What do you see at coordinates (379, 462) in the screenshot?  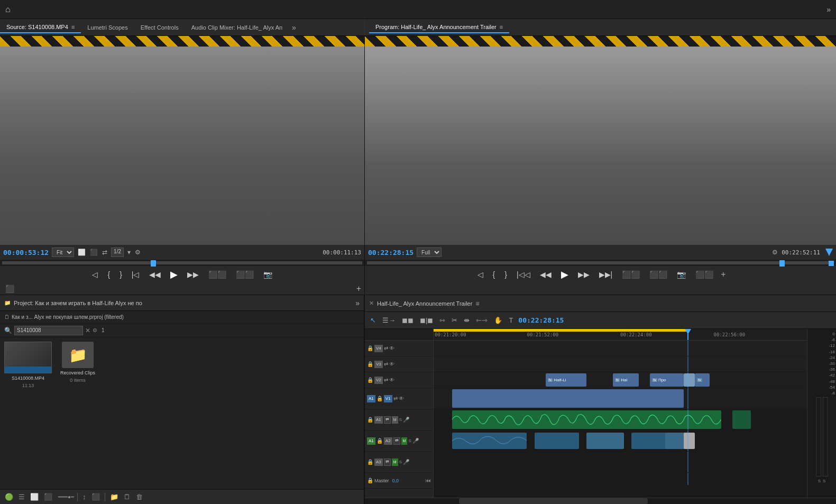 I see `a3-button: A3` at bounding box center [379, 462].